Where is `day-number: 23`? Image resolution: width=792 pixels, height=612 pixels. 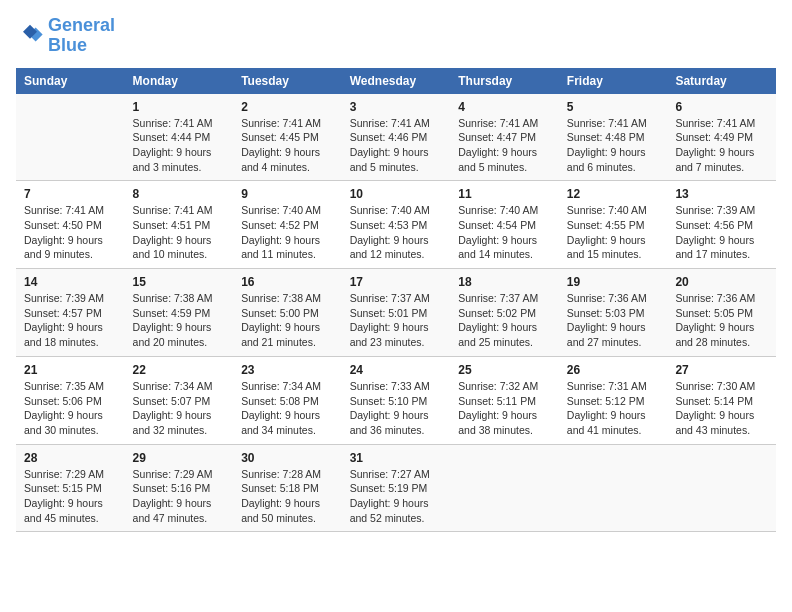
day-number: 23 is located at coordinates (288, 370).